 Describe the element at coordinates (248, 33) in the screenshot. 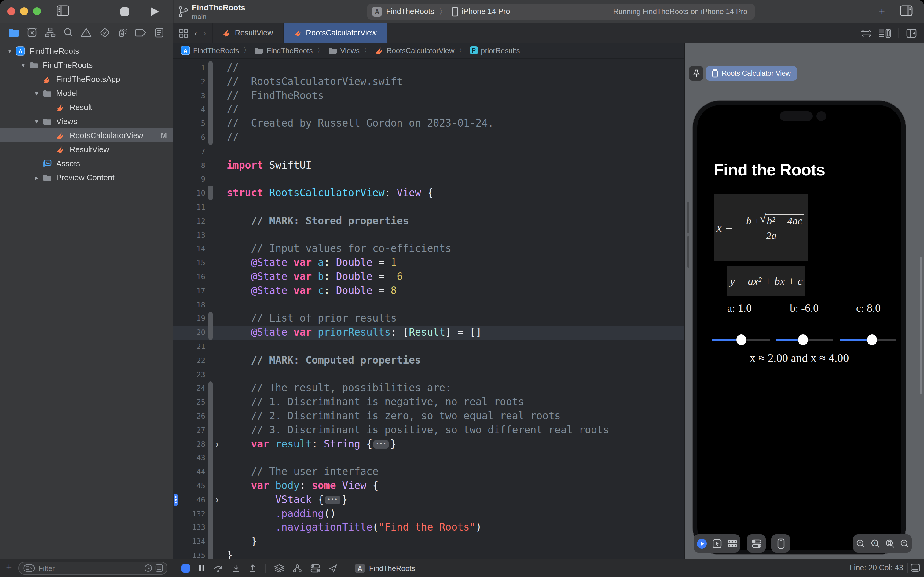

I see `tab-resultview: ResultView` at that location.